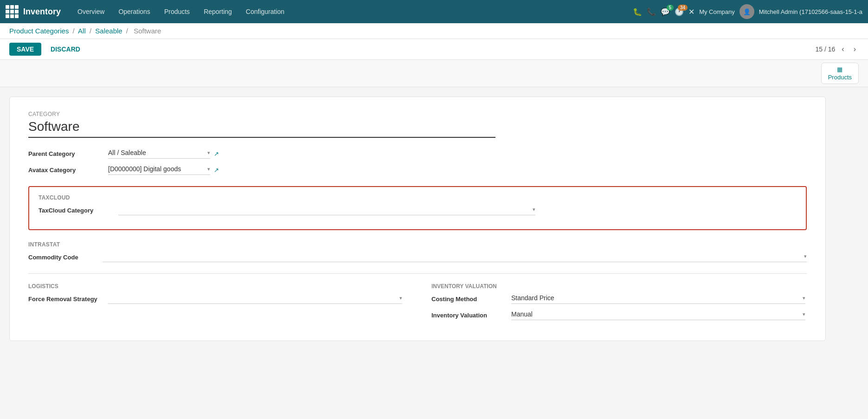 Image resolution: width=868 pixels, height=419 pixels. I want to click on parent-category-external-link: ↗, so click(216, 154).